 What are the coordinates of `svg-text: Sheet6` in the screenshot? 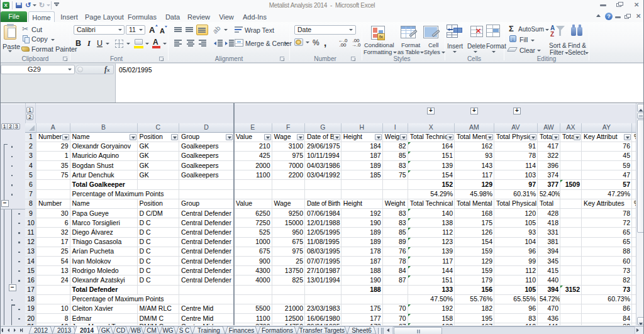 It's located at (362, 331).